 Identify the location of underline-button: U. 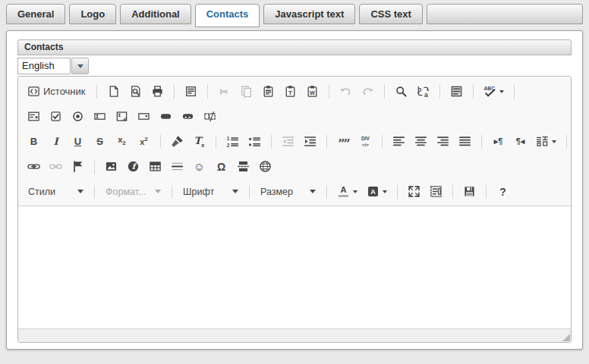
(77, 141).